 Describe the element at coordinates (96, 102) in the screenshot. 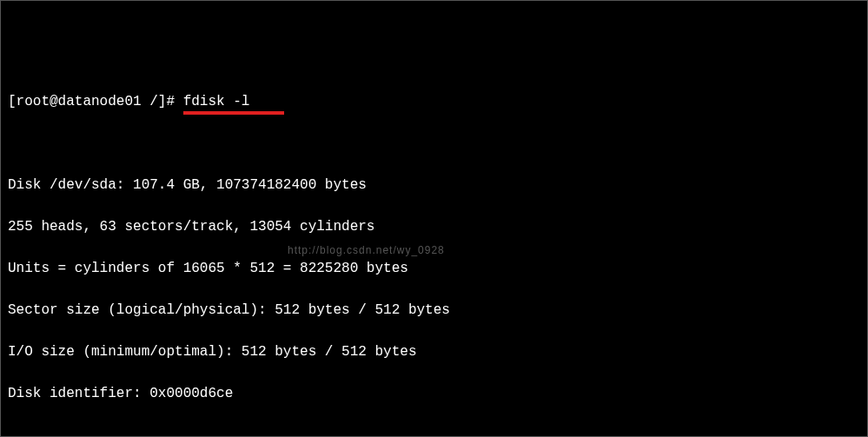

I see `prompt-prefix: [root@datanode01 /]#` at that location.